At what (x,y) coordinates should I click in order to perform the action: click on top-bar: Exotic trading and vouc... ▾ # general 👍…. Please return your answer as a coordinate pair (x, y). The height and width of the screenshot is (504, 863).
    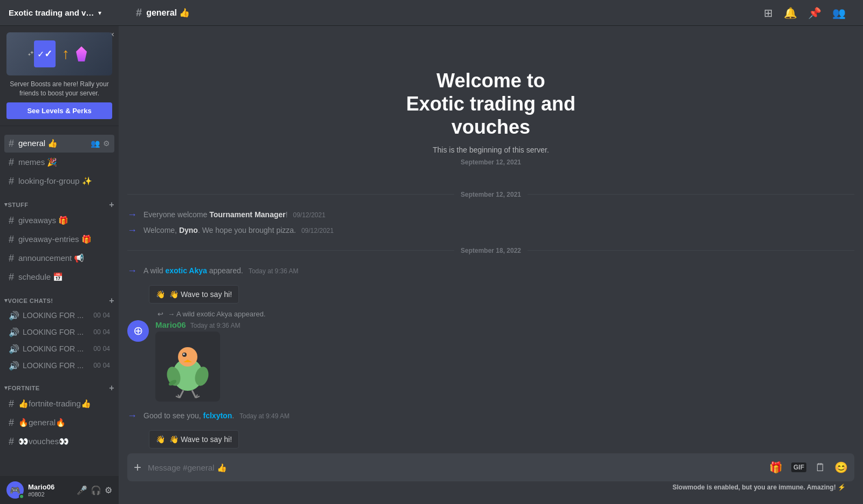
    Looking at the image, I should click on (432, 13).